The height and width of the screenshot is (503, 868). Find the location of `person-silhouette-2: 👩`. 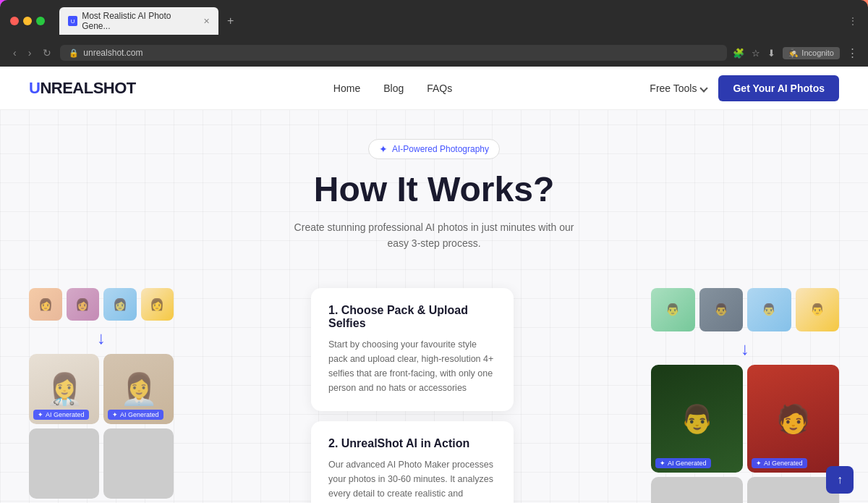

person-silhouette-2: 👩 is located at coordinates (83, 305).